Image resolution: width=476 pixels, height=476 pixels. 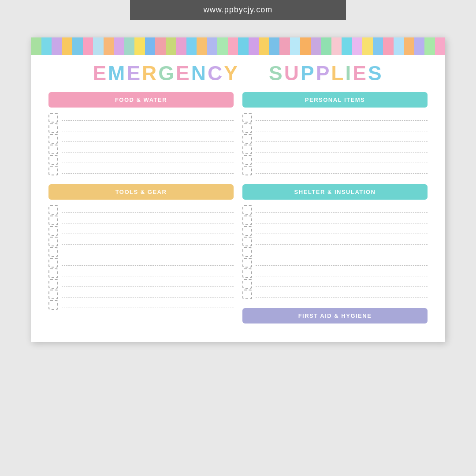 What do you see at coordinates (238, 46) in the screenshot?
I see `rainbow-stripes` at bounding box center [238, 46].